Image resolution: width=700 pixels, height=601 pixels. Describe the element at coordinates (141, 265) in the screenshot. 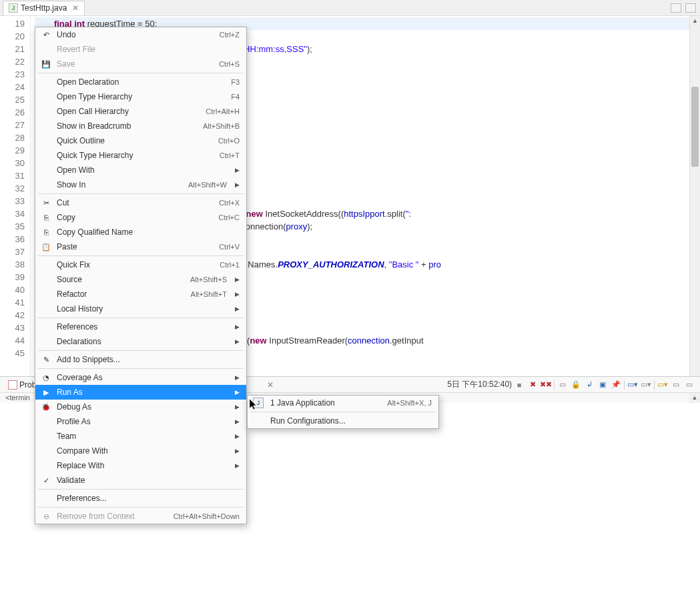

I see `menu-item-quick-fix: Quick FixCtrl+1` at that location.